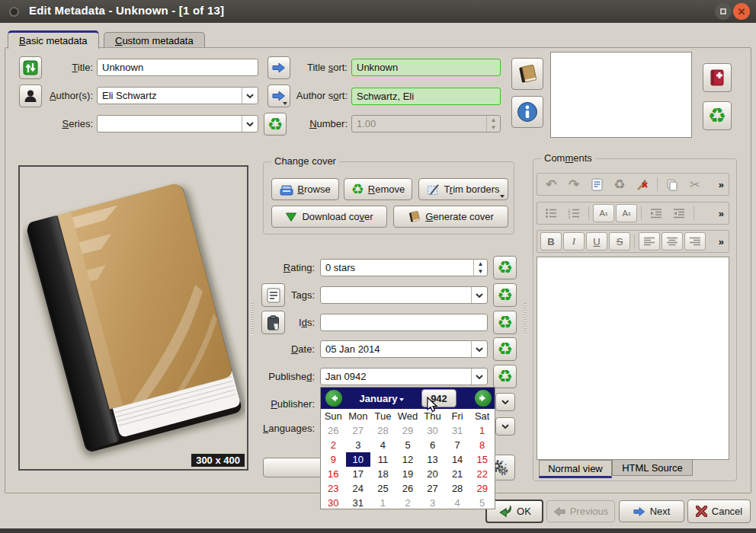 The height and width of the screenshot is (533, 756). I want to click on calendar-day: 23, so click(334, 489).